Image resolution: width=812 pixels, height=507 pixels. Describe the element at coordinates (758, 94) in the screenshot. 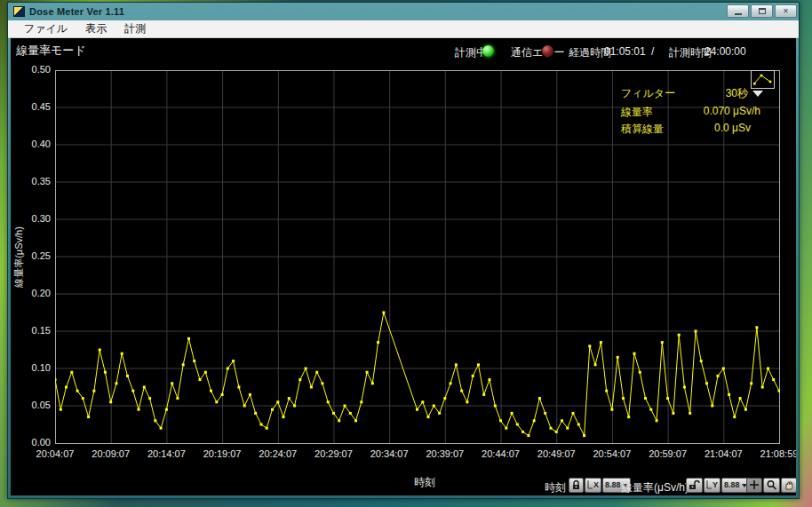

I see `chevron-down-icon` at that location.